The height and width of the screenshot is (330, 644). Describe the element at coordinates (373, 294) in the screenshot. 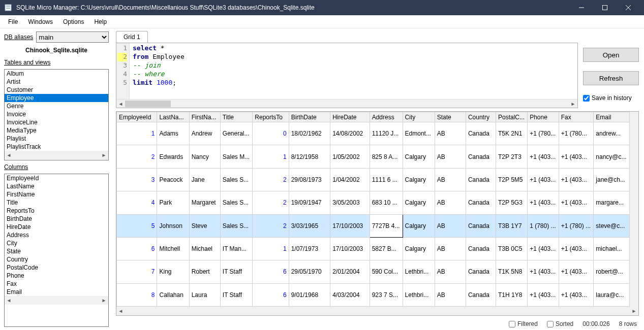

I see `table-row: 8CallahanLauraIT Staff69/01/19684/03/200…` at that location.